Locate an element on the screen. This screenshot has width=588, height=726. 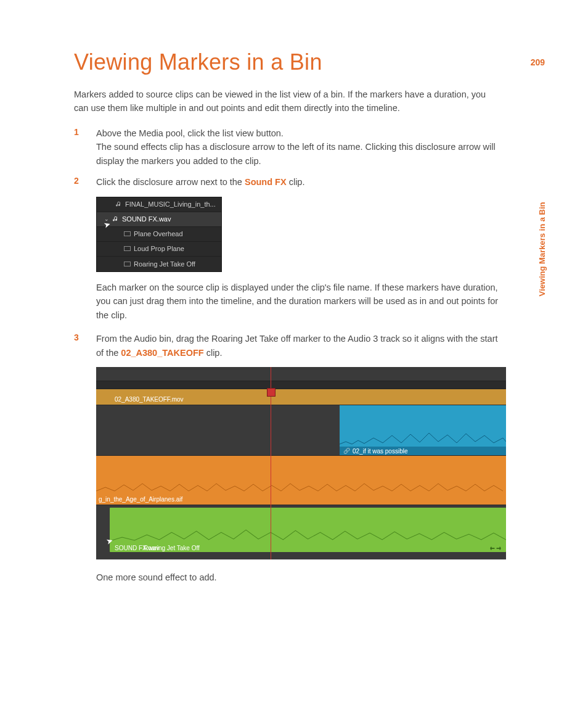
step-3: 3 From the Audio bin, drag the Roaring J… is located at coordinates (287, 345).